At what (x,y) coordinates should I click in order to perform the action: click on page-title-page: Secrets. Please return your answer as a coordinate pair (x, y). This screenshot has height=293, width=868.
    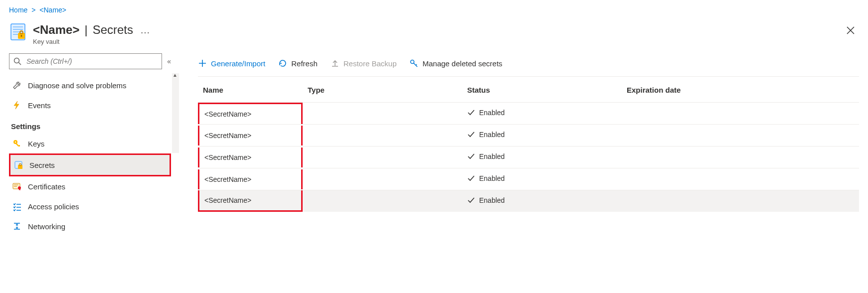
    Looking at the image, I should click on (113, 30).